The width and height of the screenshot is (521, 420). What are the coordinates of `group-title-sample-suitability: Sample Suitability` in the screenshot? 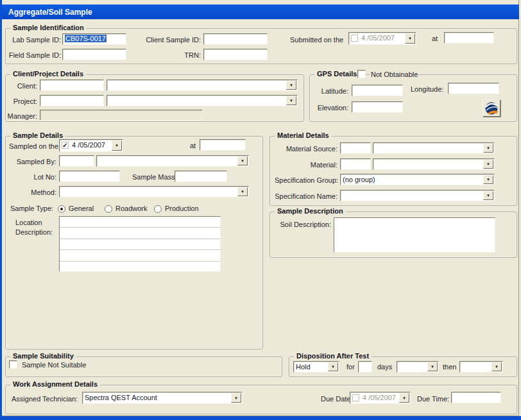 It's located at (44, 356).